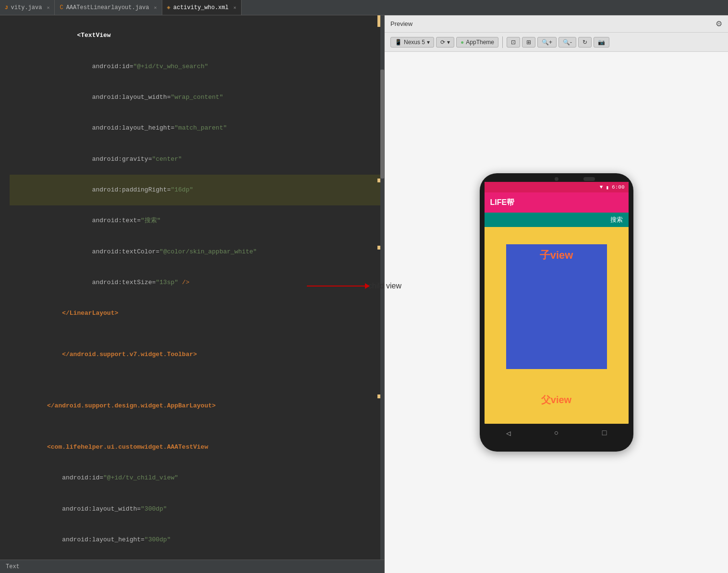 The height and width of the screenshot is (573, 728). I want to click on nav-back-btn: ◁, so click(509, 433).